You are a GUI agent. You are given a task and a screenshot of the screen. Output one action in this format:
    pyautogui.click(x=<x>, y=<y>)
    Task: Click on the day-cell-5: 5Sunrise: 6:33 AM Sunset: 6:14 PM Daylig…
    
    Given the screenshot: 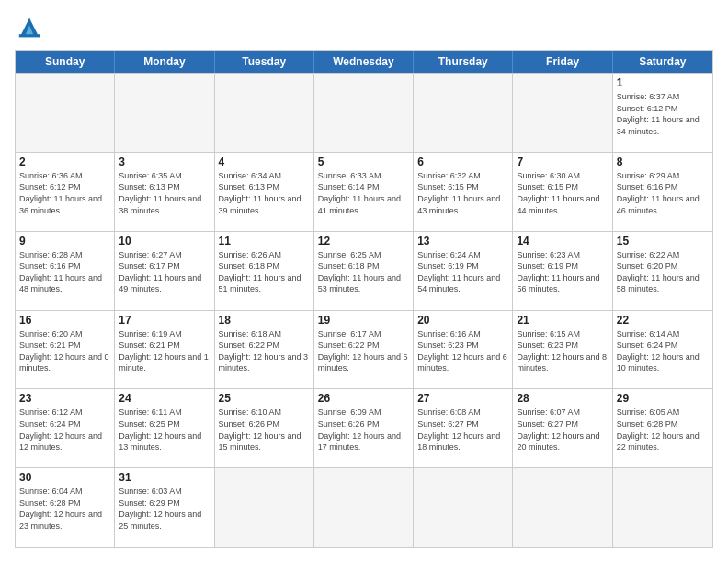 What is the action you would take?
    pyautogui.click(x=364, y=192)
    